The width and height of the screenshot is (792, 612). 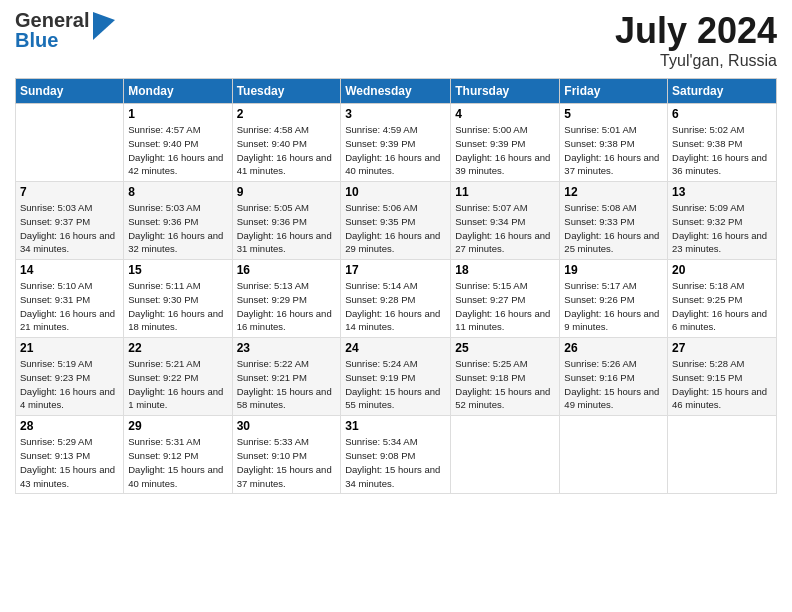 What do you see at coordinates (287, 150) in the screenshot?
I see `day-info: Sunrise: 4:58 AMSunset: 9:40 PMDaylight:…` at bounding box center [287, 150].